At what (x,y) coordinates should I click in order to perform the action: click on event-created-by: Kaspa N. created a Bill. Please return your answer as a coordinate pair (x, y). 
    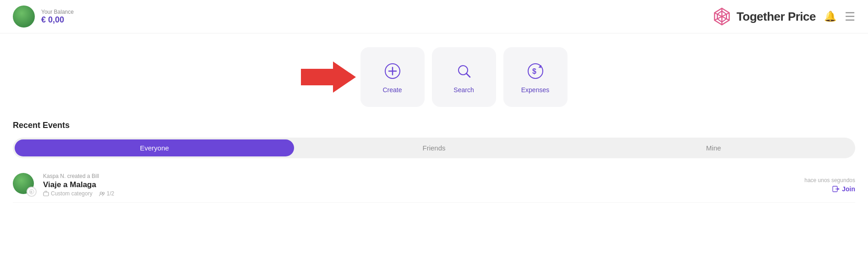
    Looking at the image, I should click on (79, 176).